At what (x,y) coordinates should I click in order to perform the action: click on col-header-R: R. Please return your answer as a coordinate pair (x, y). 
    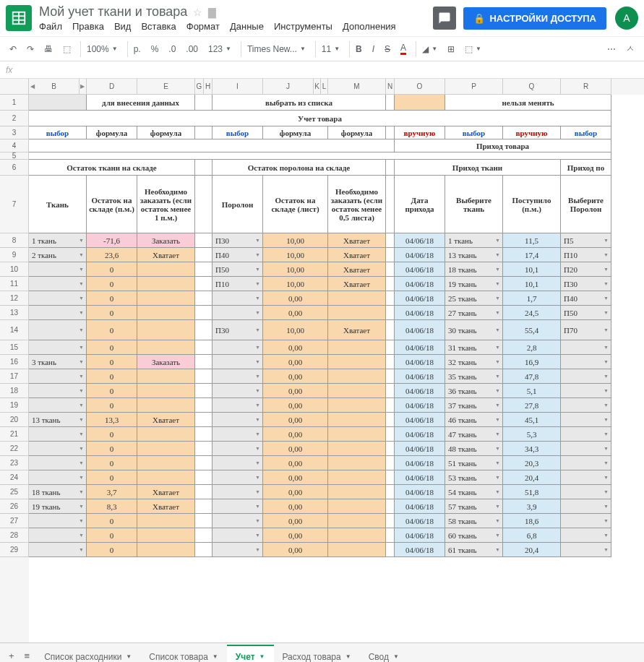
    Looking at the image, I should click on (586, 87).